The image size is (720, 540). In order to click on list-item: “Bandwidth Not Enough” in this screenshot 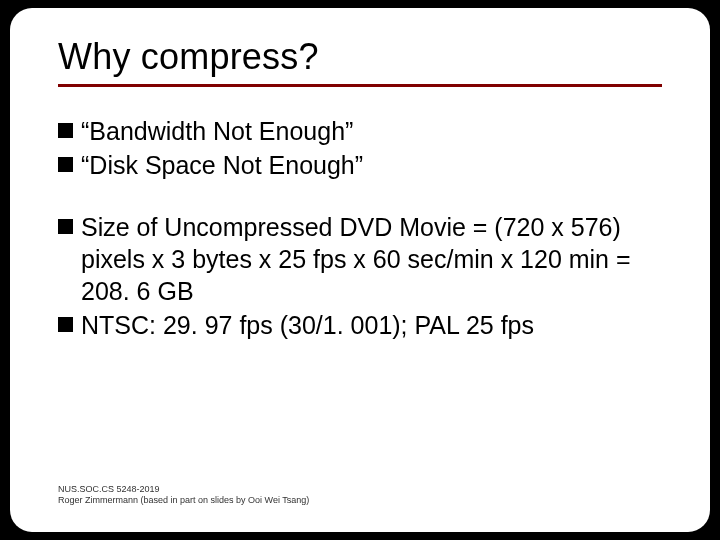, I will do `click(360, 131)`.